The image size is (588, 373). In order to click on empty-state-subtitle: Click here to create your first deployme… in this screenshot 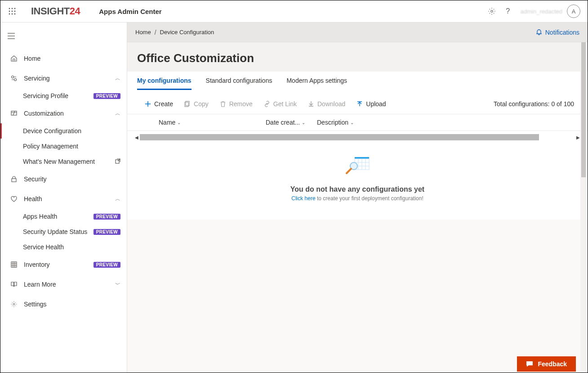, I will do `click(357, 198)`.